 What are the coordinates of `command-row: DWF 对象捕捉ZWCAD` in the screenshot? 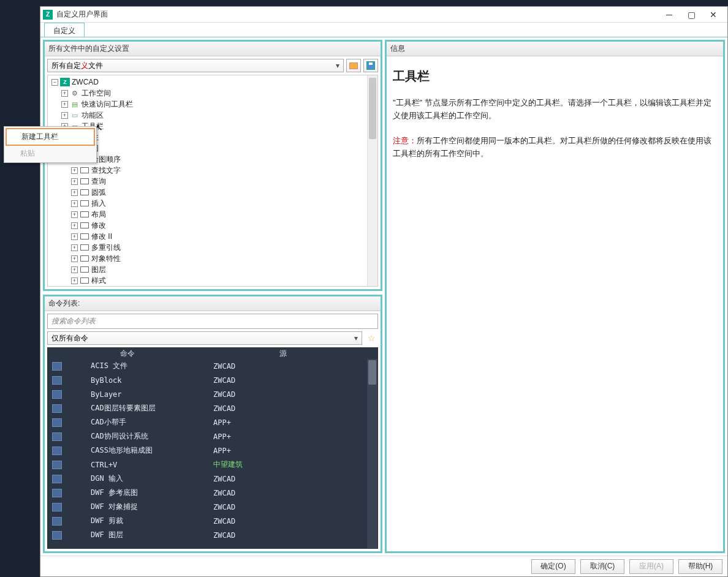 It's located at (213, 507).